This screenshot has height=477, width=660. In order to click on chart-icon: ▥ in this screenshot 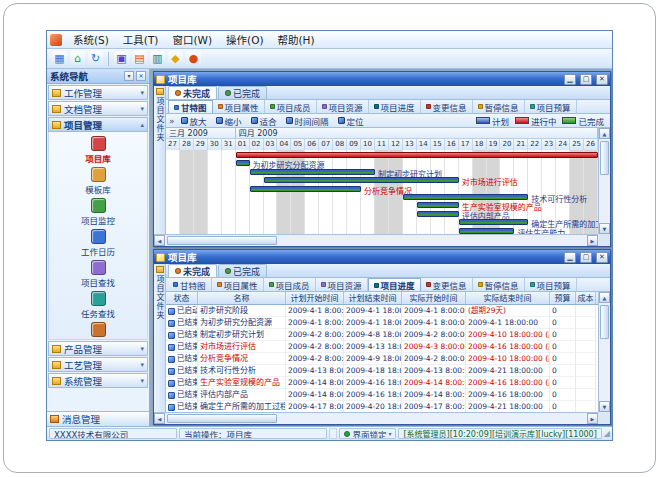, I will do `click(158, 58)`.